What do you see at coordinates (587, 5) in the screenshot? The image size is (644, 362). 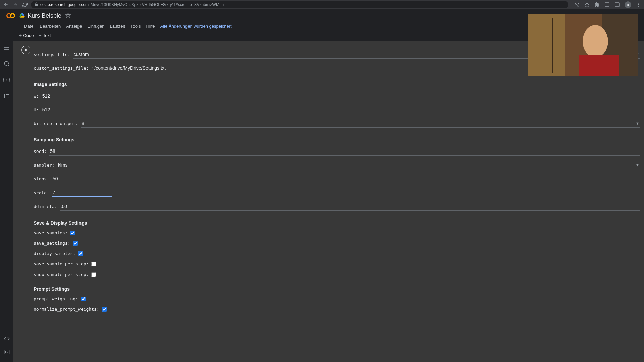 I see `bookmark-icon` at bounding box center [587, 5].